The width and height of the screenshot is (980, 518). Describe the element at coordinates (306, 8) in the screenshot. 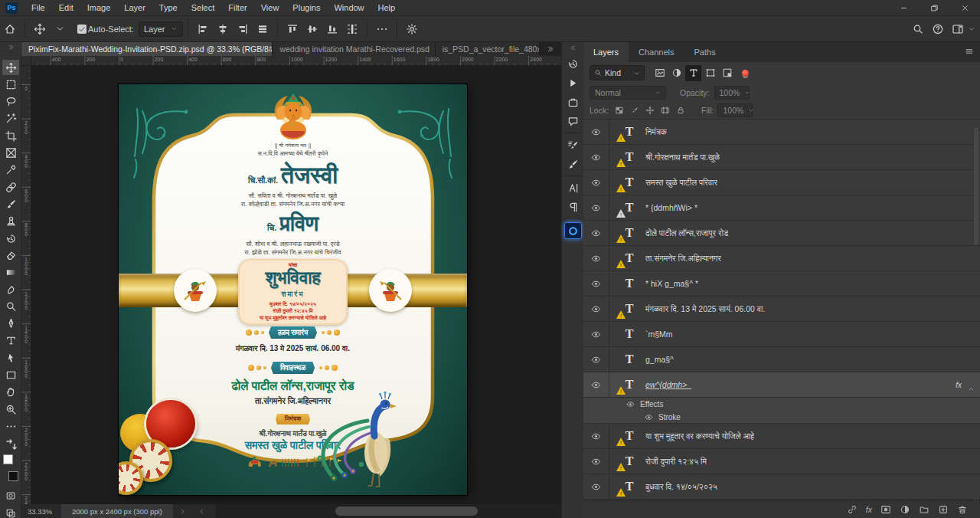

I see `menu-plugins: Plugins` at that location.